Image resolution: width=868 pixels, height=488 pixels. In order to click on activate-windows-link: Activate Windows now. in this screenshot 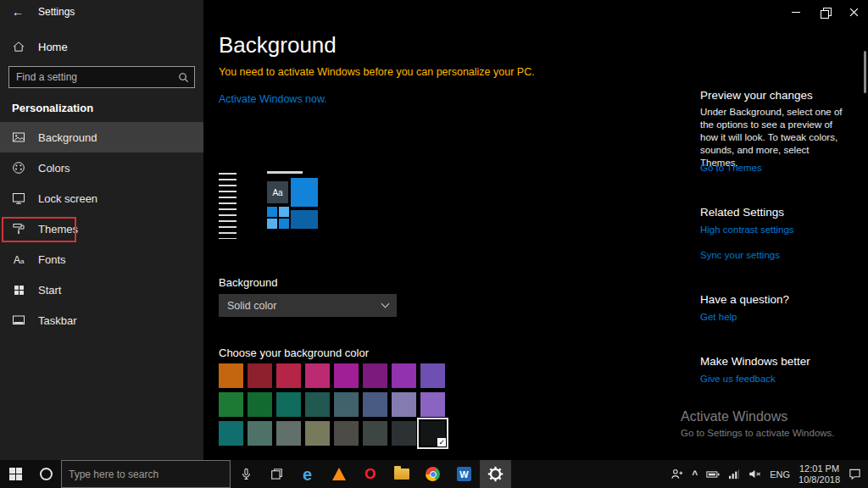, I will do `click(273, 99)`.